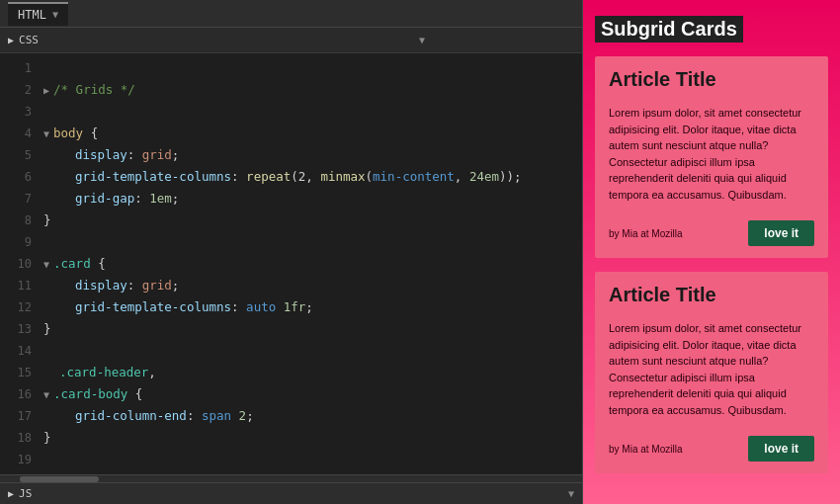  I want to click on code-line: 17 grid-column-end : span 2 ;, so click(291, 416).